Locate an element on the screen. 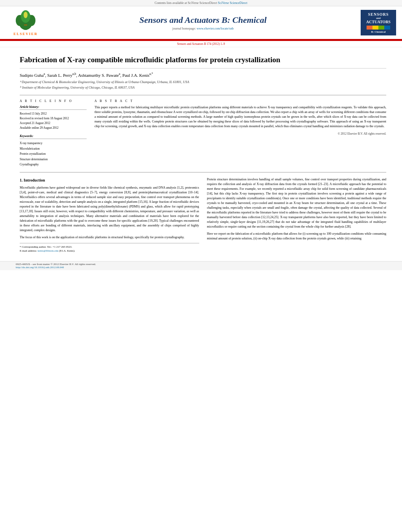 The width and height of the screenshot is (402, 532). logo-bar is located at coordinates (378, 28).